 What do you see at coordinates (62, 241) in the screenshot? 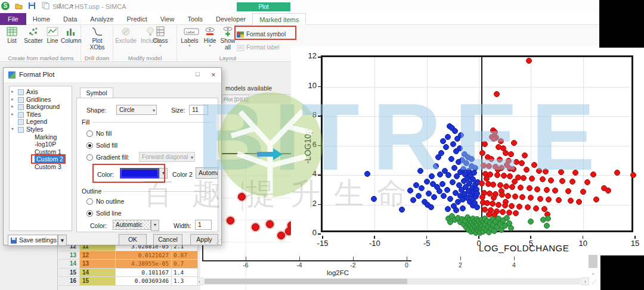
I see `save-settings-caret-icon: ▾` at bounding box center [62, 241].